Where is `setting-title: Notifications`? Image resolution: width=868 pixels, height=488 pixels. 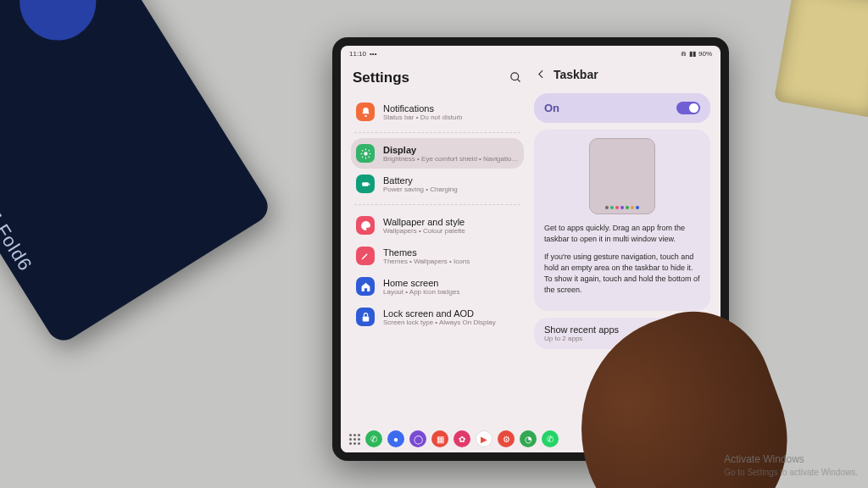
setting-title: Notifications is located at coordinates (423, 108).